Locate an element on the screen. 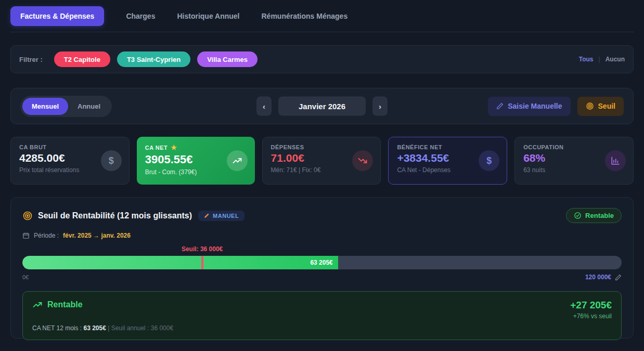  scale-row: 0€ 120 000€ is located at coordinates (322, 277).